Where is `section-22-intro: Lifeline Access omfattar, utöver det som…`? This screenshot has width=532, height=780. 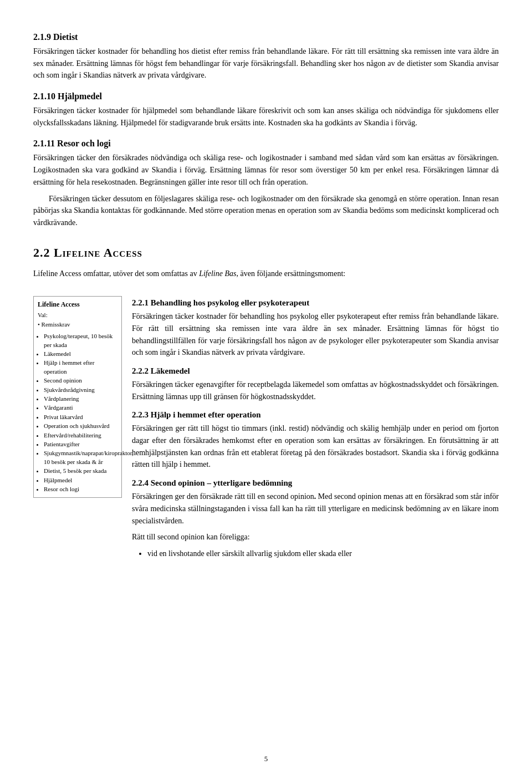
section-22-intro: Lifeline Access omfattar, utöver det som… is located at coordinates (266, 274).